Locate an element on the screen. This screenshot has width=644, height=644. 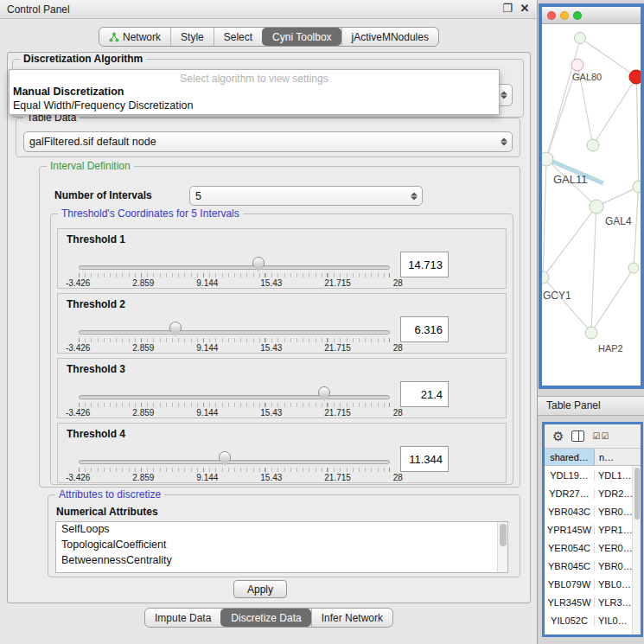
list-scrollbar is located at coordinates (502, 547).